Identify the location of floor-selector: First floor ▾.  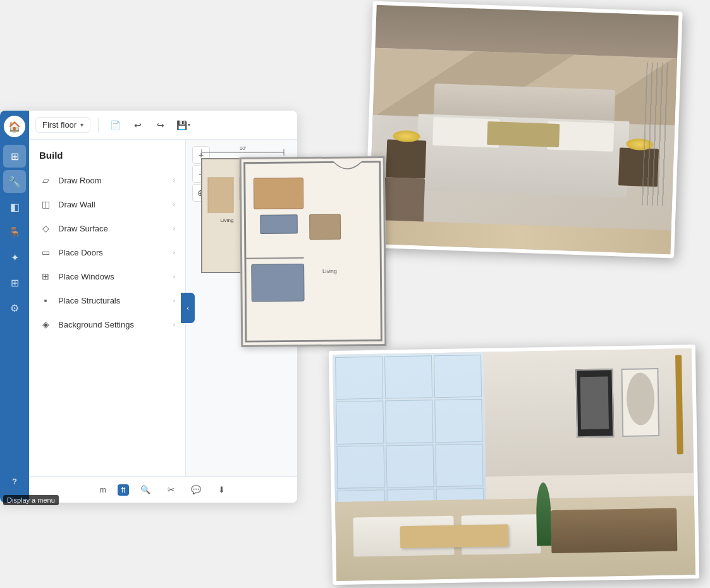
(63, 125).